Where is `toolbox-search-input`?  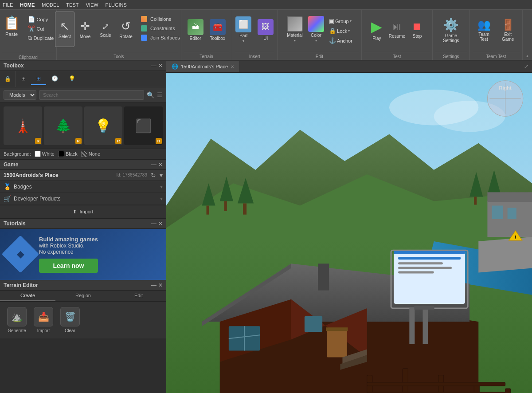 toolbox-search-input is located at coordinates (91, 95).